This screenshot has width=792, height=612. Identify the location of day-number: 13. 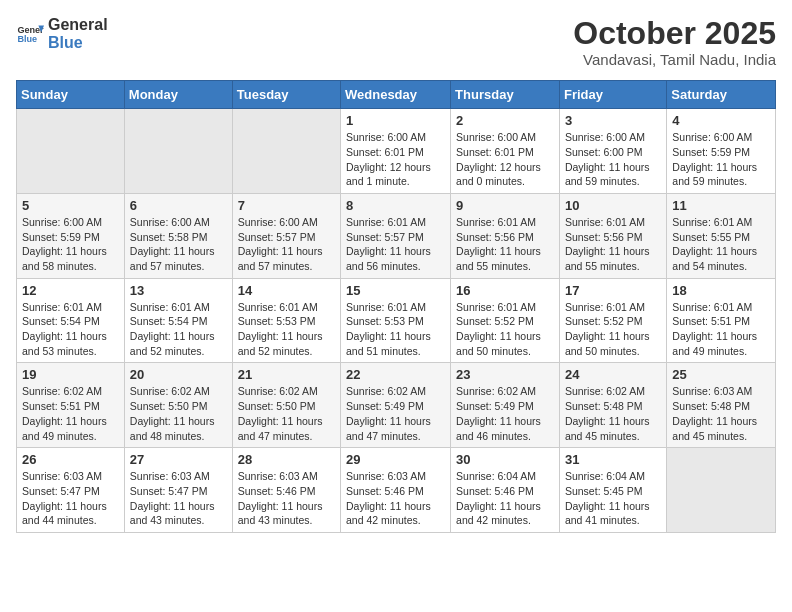
(178, 290).